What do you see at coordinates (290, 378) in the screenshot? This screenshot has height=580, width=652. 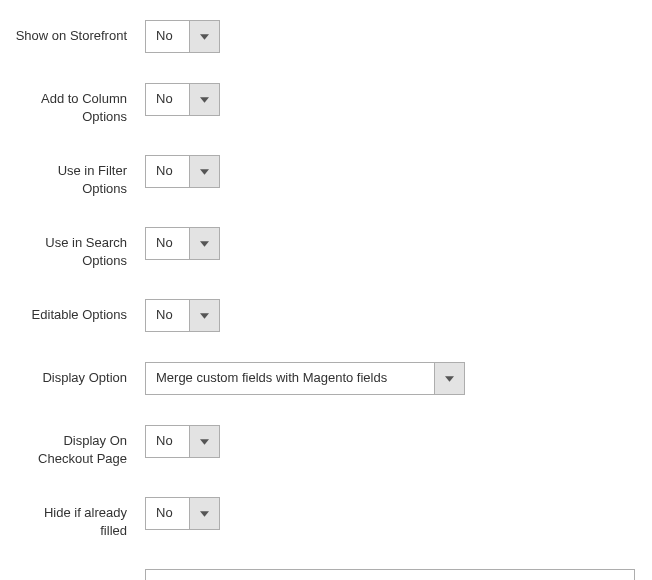 I see `select-value: Merge custom fields with Magento fields` at bounding box center [290, 378].